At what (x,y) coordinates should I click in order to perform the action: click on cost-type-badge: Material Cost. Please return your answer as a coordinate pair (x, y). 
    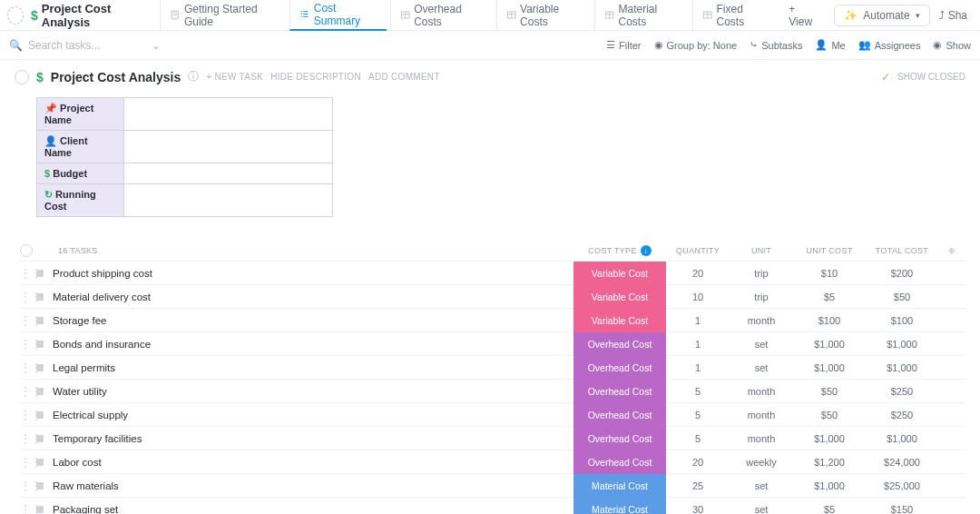
    Looking at the image, I should click on (620, 507).